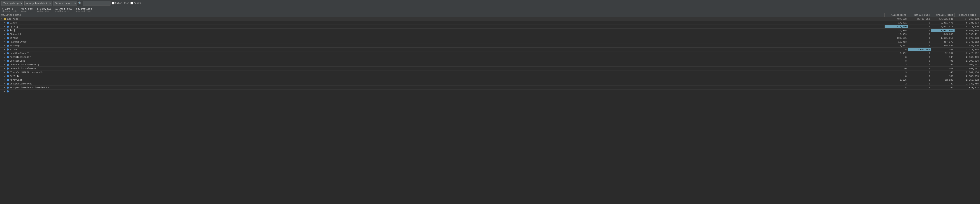 Image resolution: width=980 pixels, height=204 pixels. What do you see at coordinates (490, 80) in the screenshot?
I see `table-row: ▶ArrayList3,105062,1002,059,802` at bounding box center [490, 80].